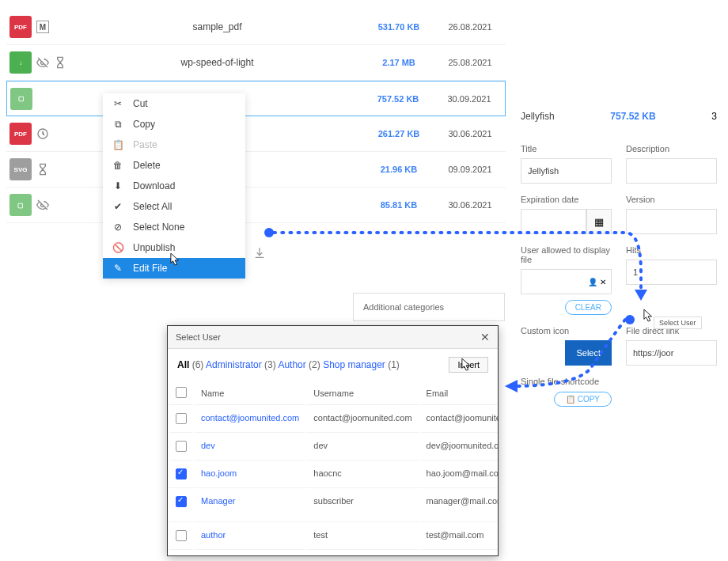 This screenshot has width=728, height=561. Describe the element at coordinates (256, 169) in the screenshot. I see `file-row: SVG le 21.96 KB 09.09.2021` at that location.